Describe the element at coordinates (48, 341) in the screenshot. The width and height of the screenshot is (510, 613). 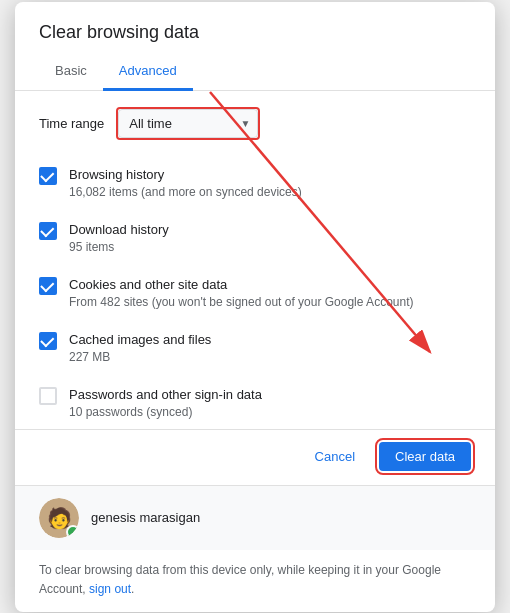
I see `checkbox-cached-images` at that location.